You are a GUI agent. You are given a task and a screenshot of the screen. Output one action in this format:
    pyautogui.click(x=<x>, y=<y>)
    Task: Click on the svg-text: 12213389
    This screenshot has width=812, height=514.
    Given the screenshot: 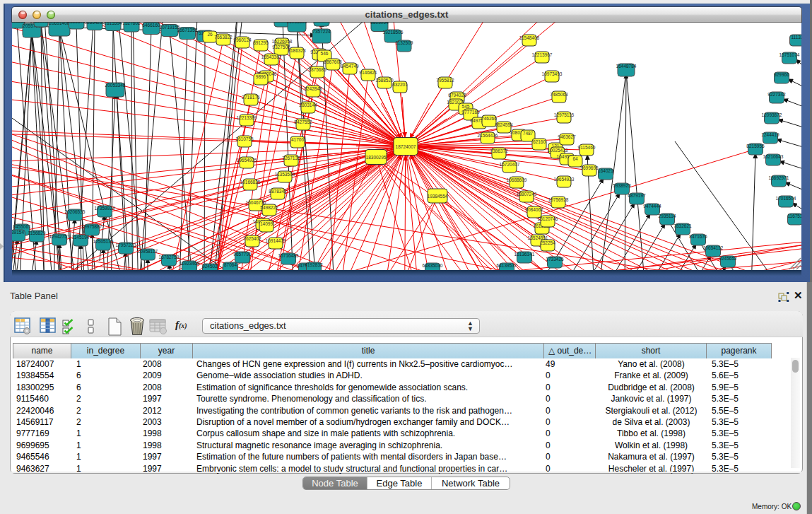 What is the action you would take?
    pyautogui.click(x=247, y=117)
    